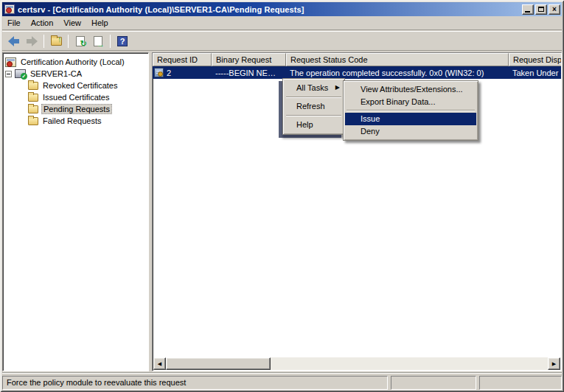 This screenshot has width=564, height=392. Describe the element at coordinates (282, 382) in the screenshot. I see `status-bar: Force the policy module to reevaluate th…` at that location.